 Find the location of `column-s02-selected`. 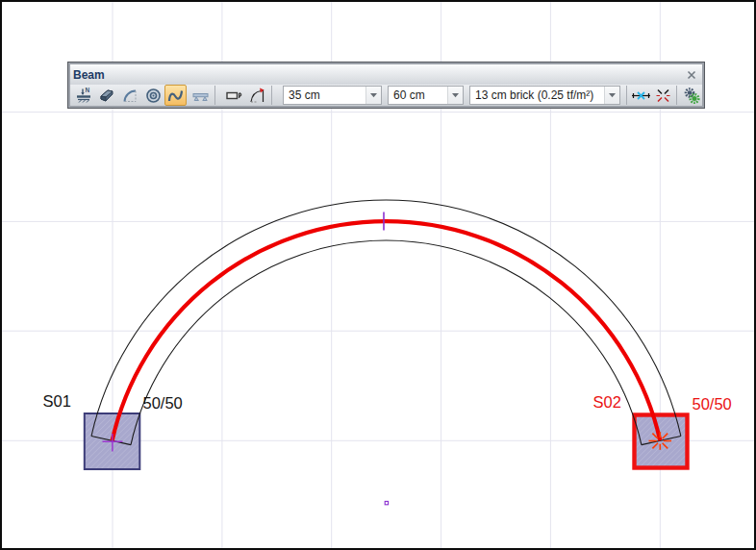

column-s02-selected is located at coordinates (662, 442).